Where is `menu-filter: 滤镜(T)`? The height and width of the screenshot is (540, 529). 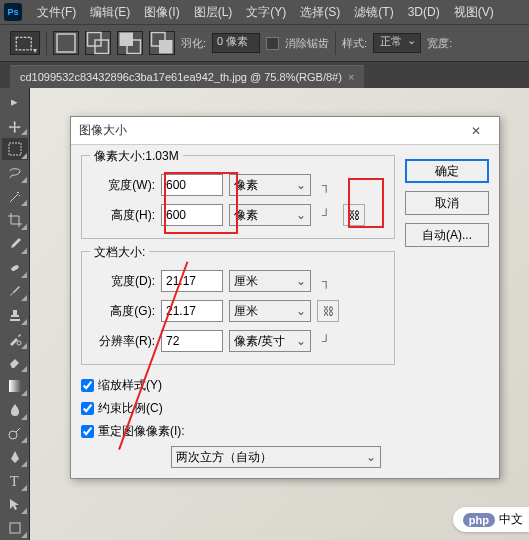 menu-filter: 滤镜(T) is located at coordinates (374, 12).